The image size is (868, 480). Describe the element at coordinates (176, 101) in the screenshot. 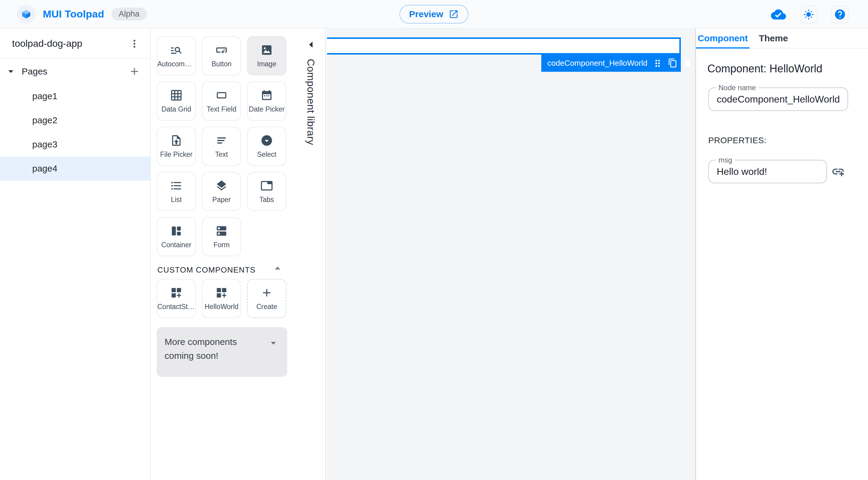

I see `component-card-data-grid: Data Grid` at that location.